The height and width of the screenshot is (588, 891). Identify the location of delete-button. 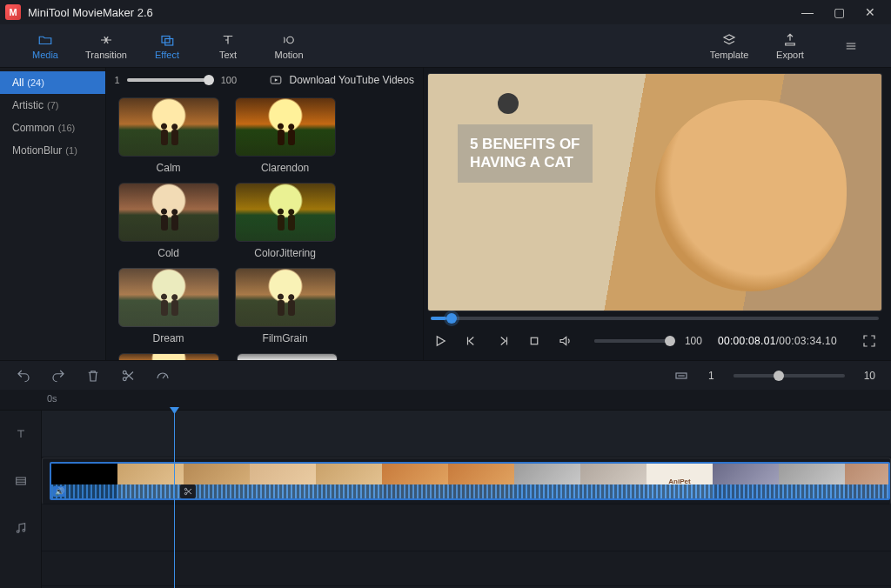
(93, 376).